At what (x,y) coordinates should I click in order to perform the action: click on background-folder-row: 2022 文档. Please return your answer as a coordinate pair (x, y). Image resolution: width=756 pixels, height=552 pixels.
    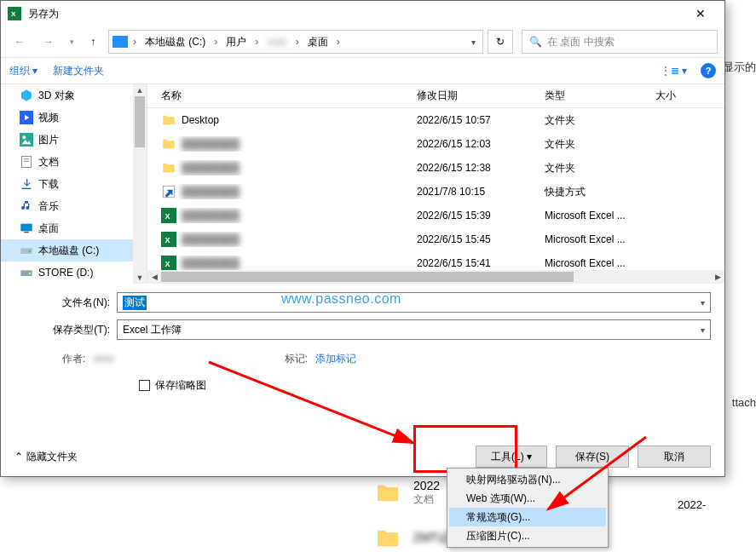
    Looking at the image, I should click on (406, 492).